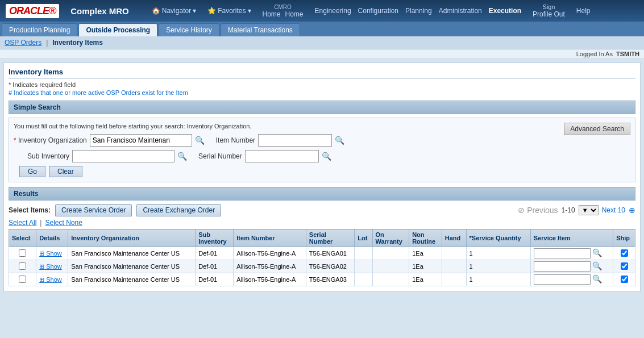 Image resolution: width=644 pixels, height=338 pixels. What do you see at coordinates (583, 11) in the screenshot?
I see `help-link: Help` at bounding box center [583, 11].